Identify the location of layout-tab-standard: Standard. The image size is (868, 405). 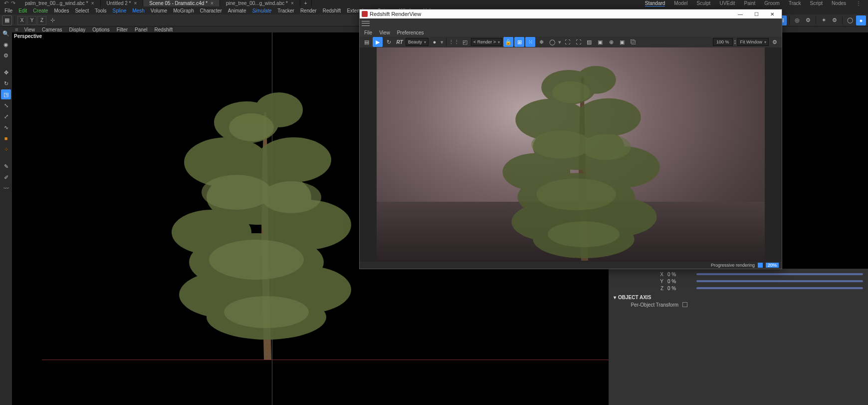
(655, 3).